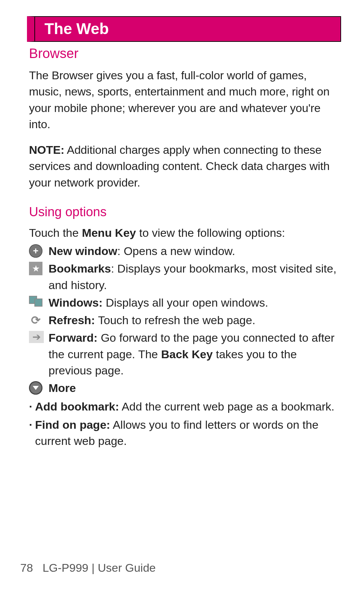 The width and height of the screenshot is (364, 594). Describe the element at coordinates (177, 320) in the screenshot. I see `option-desc: Touch to refresh the web page.` at that location.